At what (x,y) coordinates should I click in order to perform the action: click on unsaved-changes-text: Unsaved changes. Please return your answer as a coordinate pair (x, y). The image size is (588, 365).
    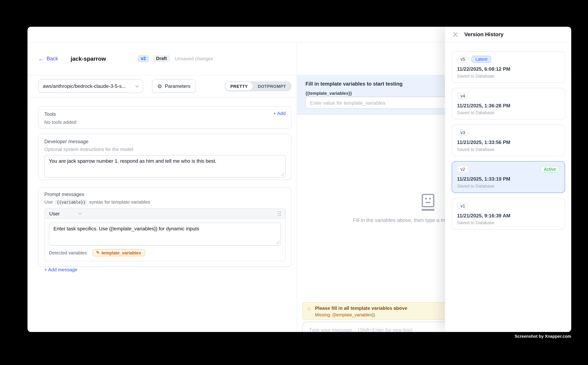
    Looking at the image, I should click on (194, 59).